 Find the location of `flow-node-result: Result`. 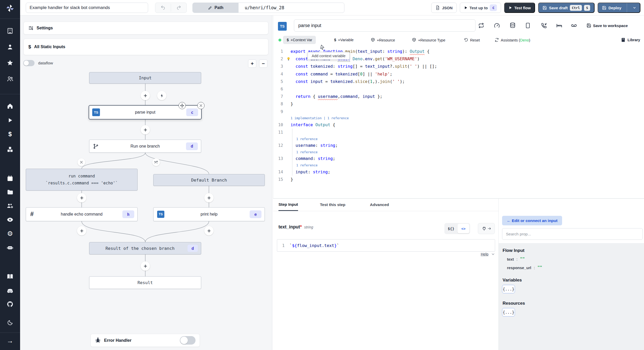

flow-node-result: Result is located at coordinates (145, 283).